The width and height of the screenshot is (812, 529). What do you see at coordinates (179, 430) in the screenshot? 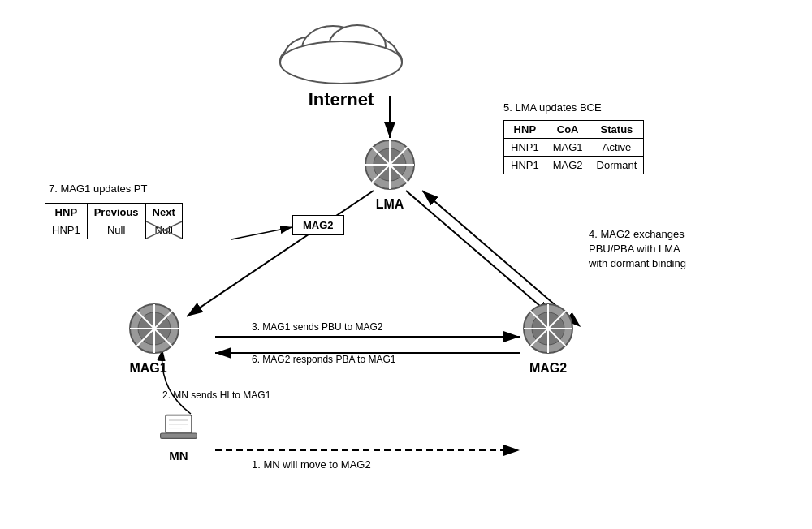
I see `laptop-icon` at bounding box center [179, 430].